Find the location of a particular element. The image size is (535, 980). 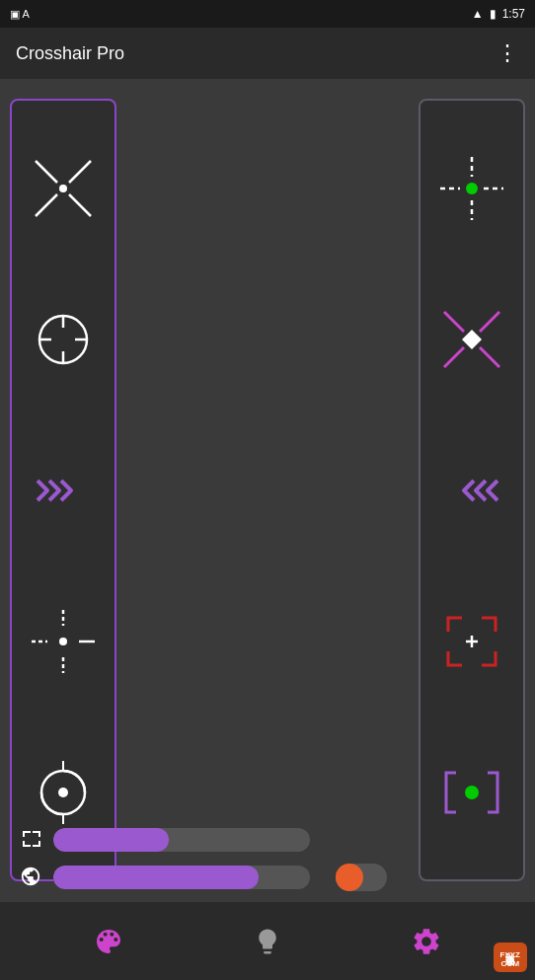

dot-lines-right-icon is located at coordinates (472, 188).